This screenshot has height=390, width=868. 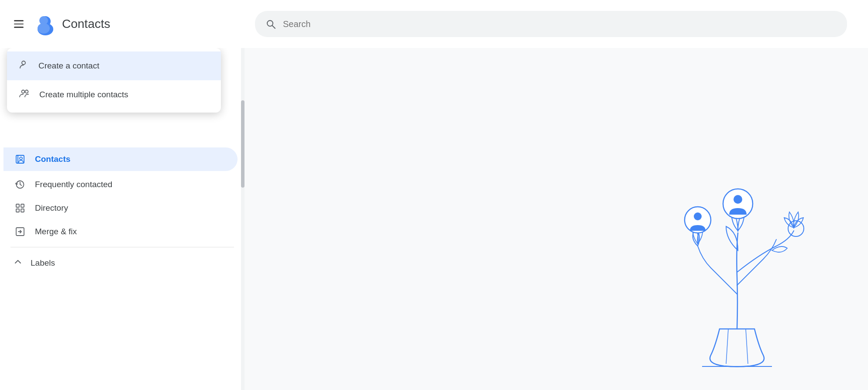 What do you see at coordinates (72, 24) in the screenshot?
I see `logo-area: Contacts` at bounding box center [72, 24].